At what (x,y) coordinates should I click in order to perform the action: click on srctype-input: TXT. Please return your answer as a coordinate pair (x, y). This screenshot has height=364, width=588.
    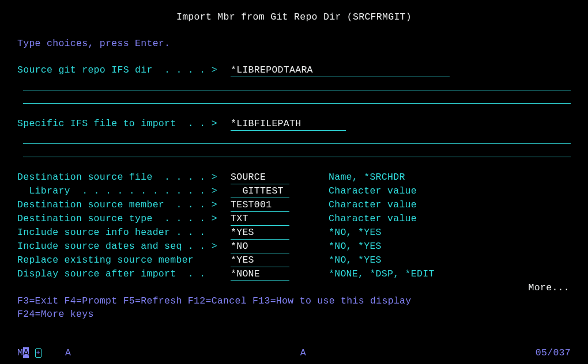
    Looking at the image, I should click on (260, 219).